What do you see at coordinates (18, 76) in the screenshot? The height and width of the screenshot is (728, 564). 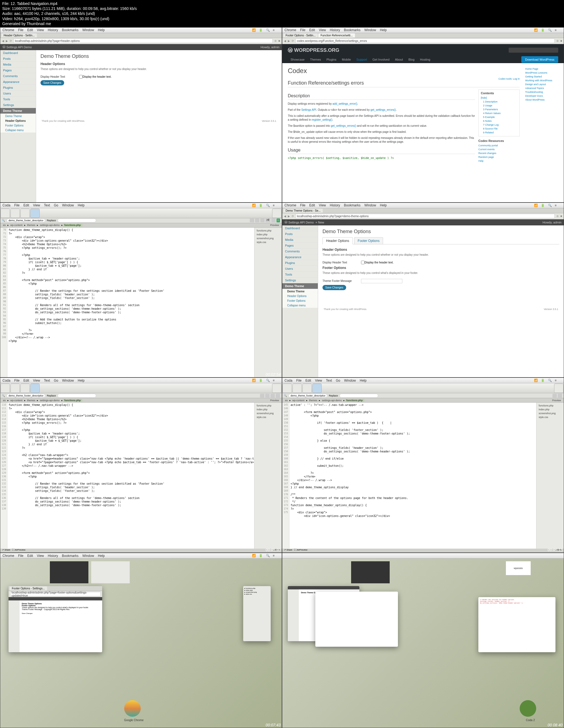 I see `sidebar-item-comments: Comments` at bounding box center [18, 76].